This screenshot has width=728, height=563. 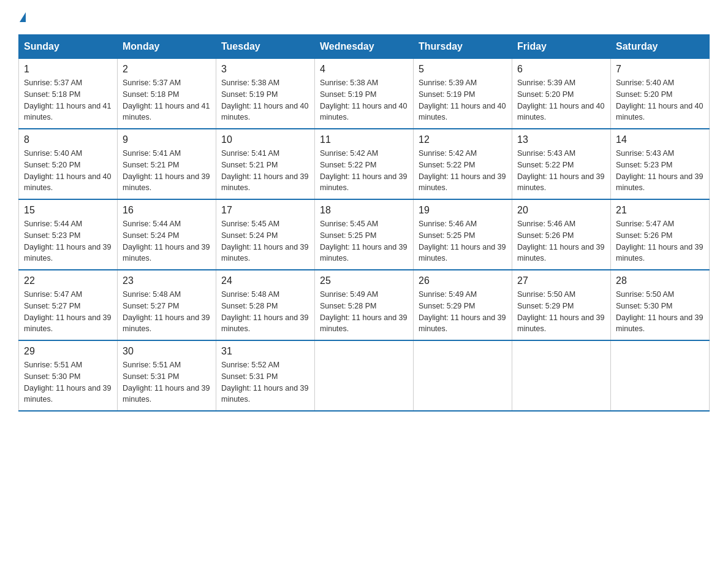 I want to click on day-number: 26, so click(x=463, y=281).